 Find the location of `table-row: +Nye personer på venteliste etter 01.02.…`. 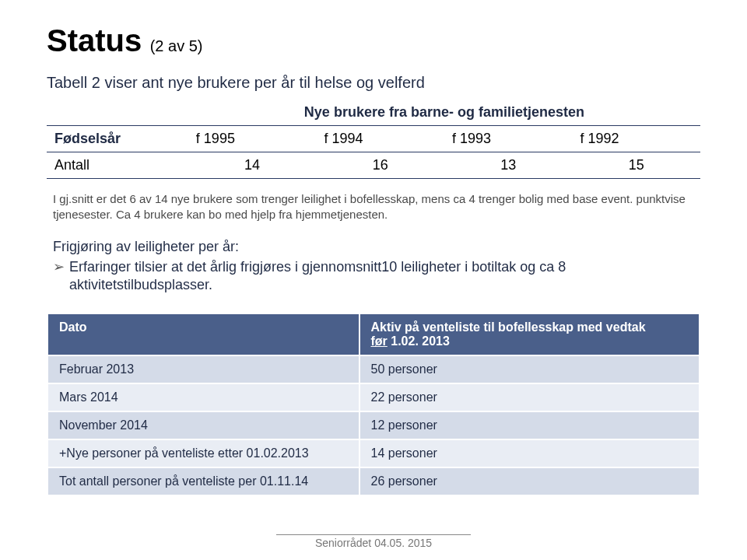

table-row: +Nye personer på venteliste etter 01.02.… is located at coordinates (374, 453).